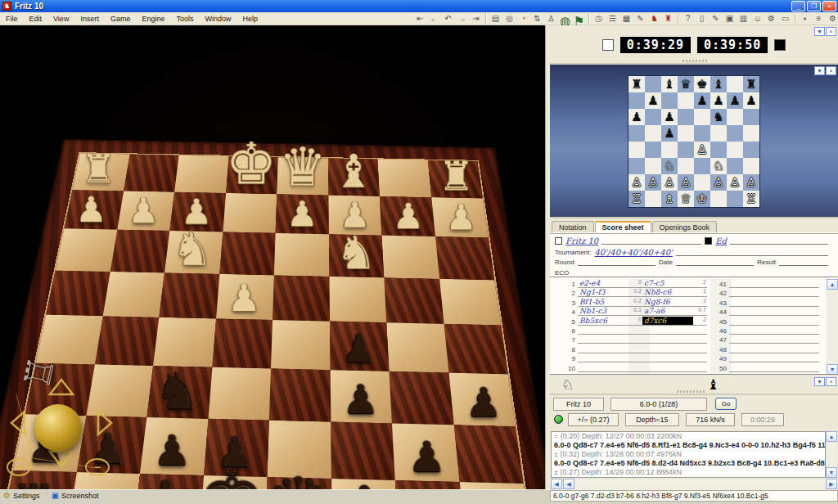  What do you see at coordinates (496, 19) in the screenshot?
I see `new-game-icon: ▤` at bounding box center [496, 19].